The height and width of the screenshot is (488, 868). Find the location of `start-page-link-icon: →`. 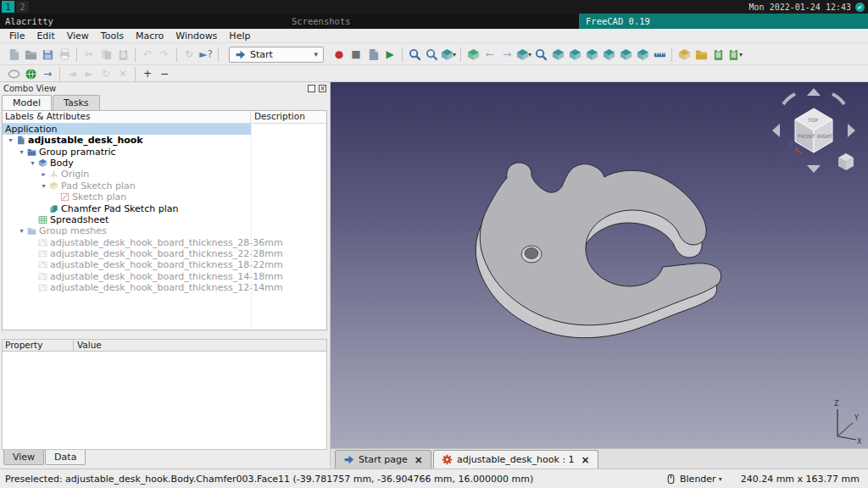

start-page-link-icon: → is located at coordinates (47, 74).